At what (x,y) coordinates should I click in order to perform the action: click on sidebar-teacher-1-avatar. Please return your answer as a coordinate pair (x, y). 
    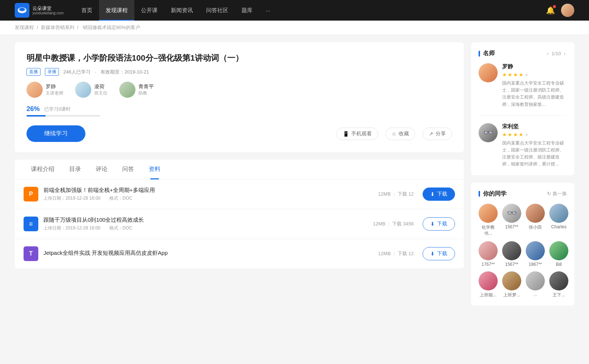
    Looking at the image, I should click on (488, 73).